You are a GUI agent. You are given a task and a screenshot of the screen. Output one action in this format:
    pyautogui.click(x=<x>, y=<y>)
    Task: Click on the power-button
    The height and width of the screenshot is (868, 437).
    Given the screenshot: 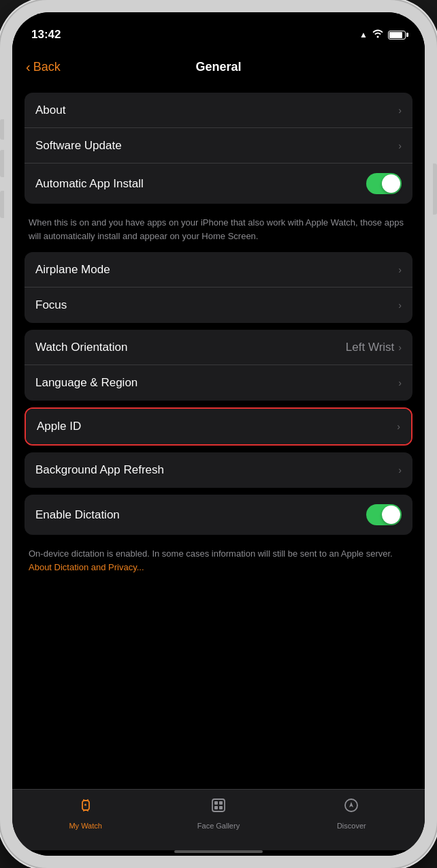 What is the action you would take?
    pyautogui.click(x=435, y=189)
    